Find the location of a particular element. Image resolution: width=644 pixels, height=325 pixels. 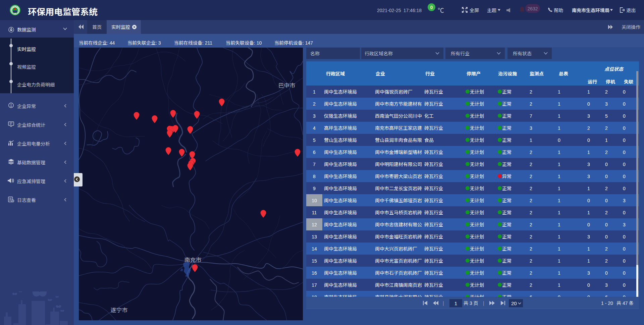

svg-text: 南充市 is located at coordinates (193, 260).